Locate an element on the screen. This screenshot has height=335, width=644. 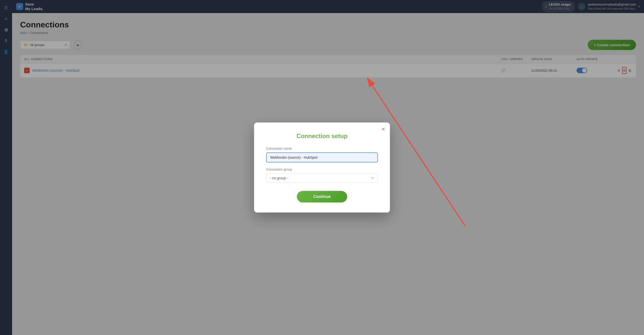
close-button: × is located at coordinates (383, 129).